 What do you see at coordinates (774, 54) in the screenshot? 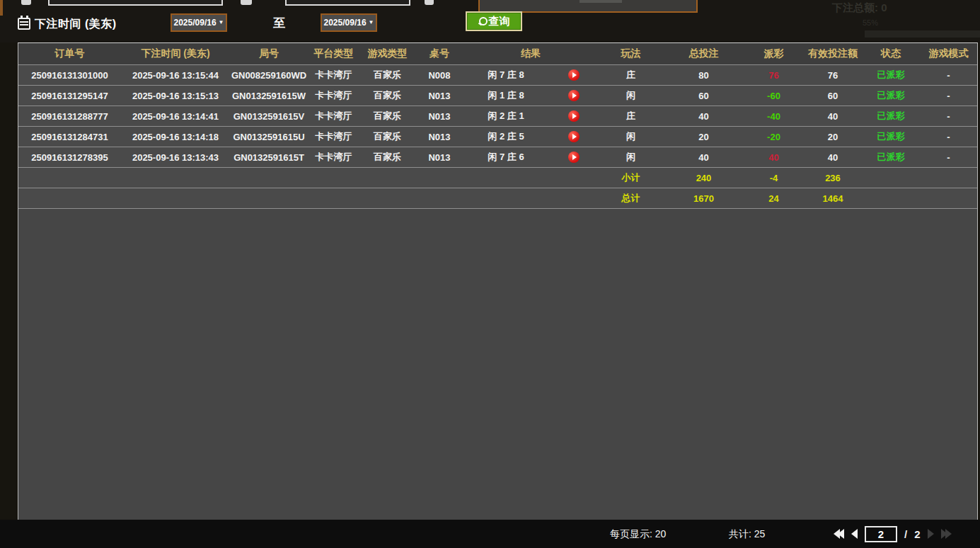
I see `col-header-payout: 派彩` at bounding box center [774, 54].